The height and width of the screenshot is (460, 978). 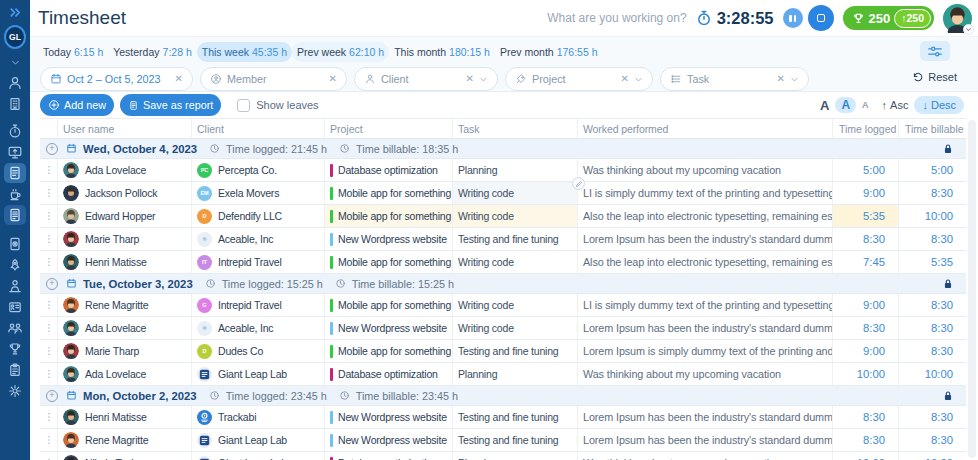 I want to click on sidebar-vacation-coffee-icon, so click(x=15, y=194).